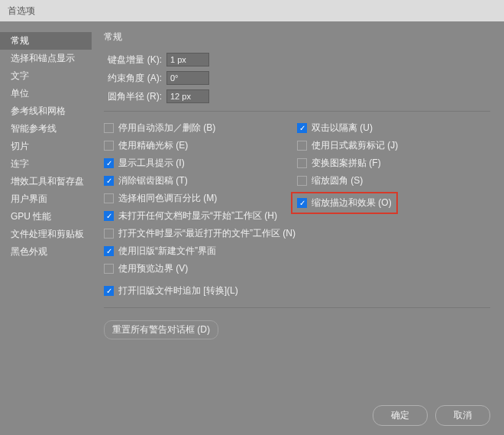 The image size is (504, 435). I want to click on check-label: 停用自动添加／删除 (B), so click(166, 128).